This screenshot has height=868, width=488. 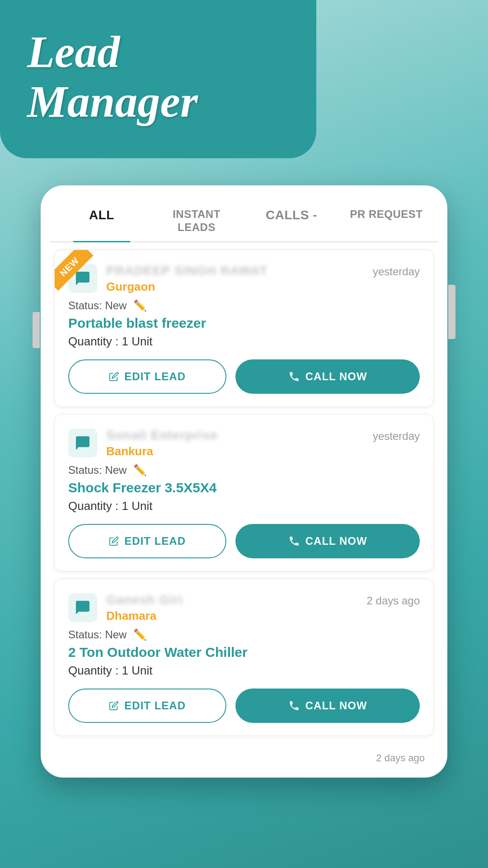 What do you see at coordinates (145, 600) in the screenshot?
I see `lead-name-3: Ganesh Giri` at bounding box center [145, 600].